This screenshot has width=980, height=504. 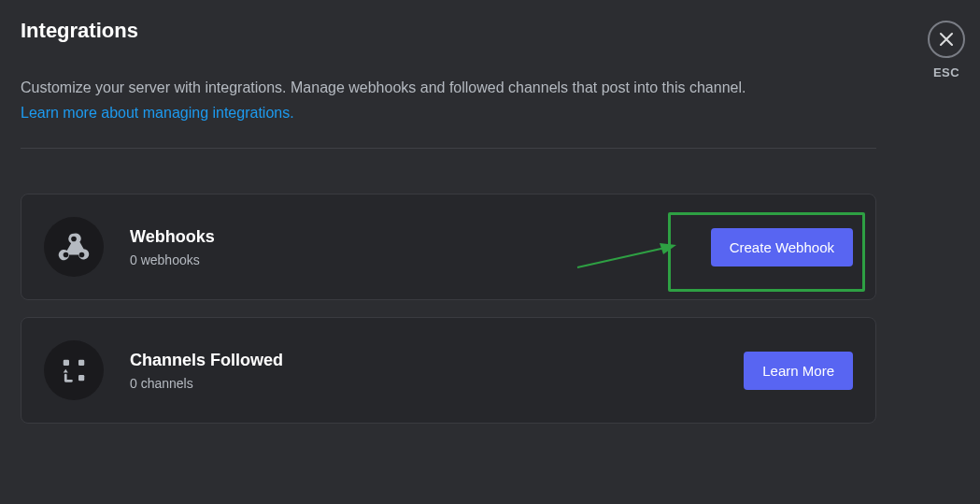 I want to click on page-subtitle: Customize your server with integrations.…, so click(x=448, y=88).